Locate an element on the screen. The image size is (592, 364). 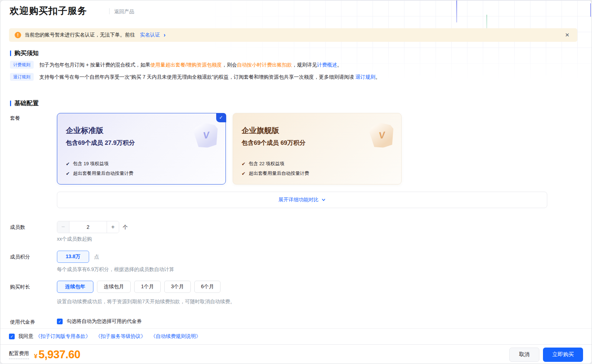
cancel-button: 取消 is located at coordinates (524, 355).